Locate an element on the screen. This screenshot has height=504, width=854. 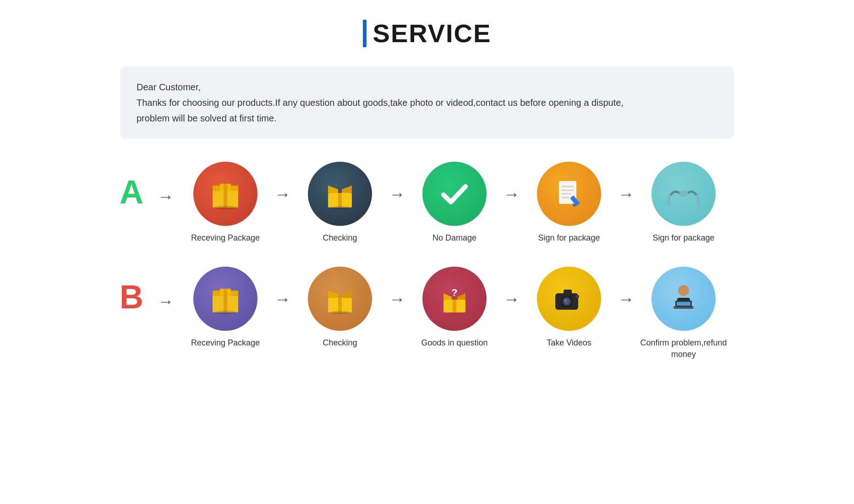
page-title: SERVICE is located at coordinates (432, 33).